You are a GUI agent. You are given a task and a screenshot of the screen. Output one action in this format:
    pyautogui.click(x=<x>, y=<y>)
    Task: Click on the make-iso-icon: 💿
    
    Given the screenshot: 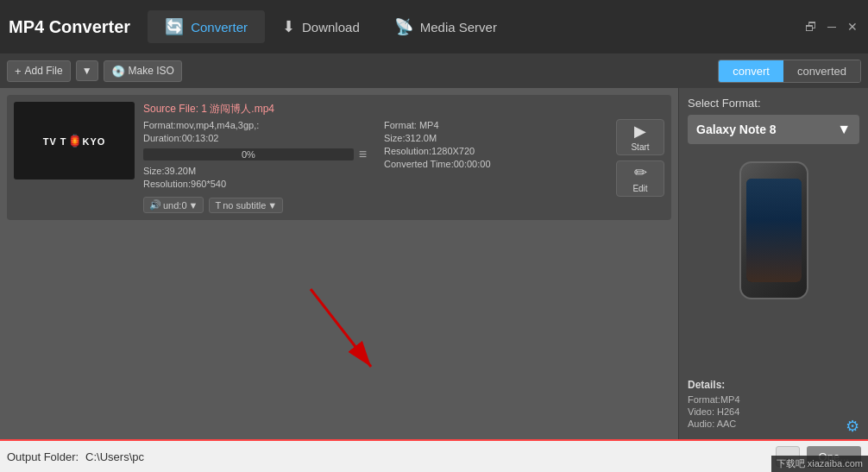 What is the action you would take?
    pyautogui.click(x=118, y=71)
    